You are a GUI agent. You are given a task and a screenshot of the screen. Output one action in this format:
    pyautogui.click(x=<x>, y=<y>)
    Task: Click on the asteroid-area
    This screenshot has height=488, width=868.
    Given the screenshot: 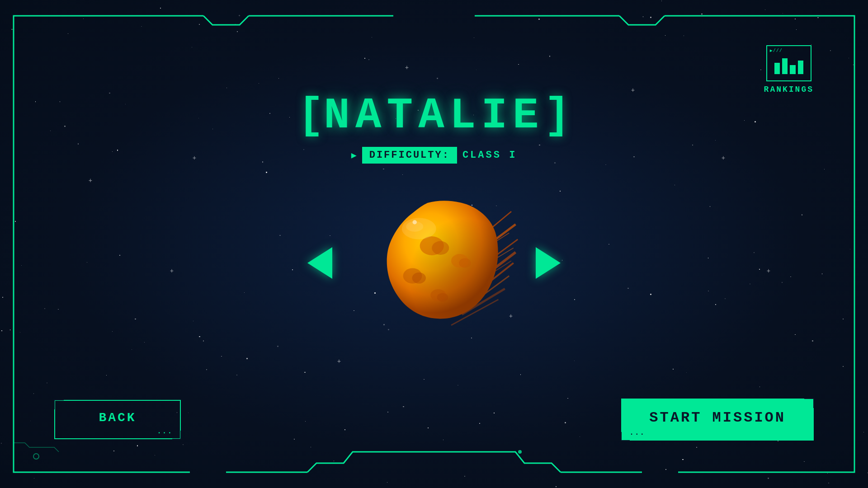 What is the action you would take?
    pyautogui.click(x=434, y=263)
    